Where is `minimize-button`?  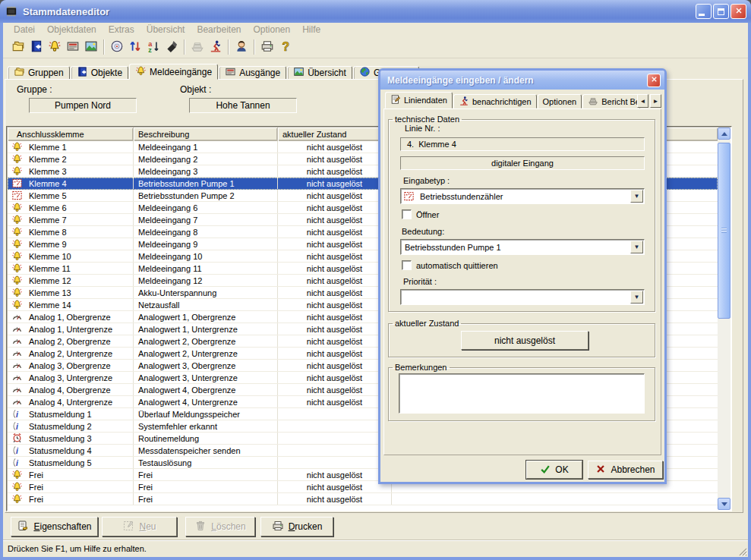 minimize-button is located at coordinates (703, 11).